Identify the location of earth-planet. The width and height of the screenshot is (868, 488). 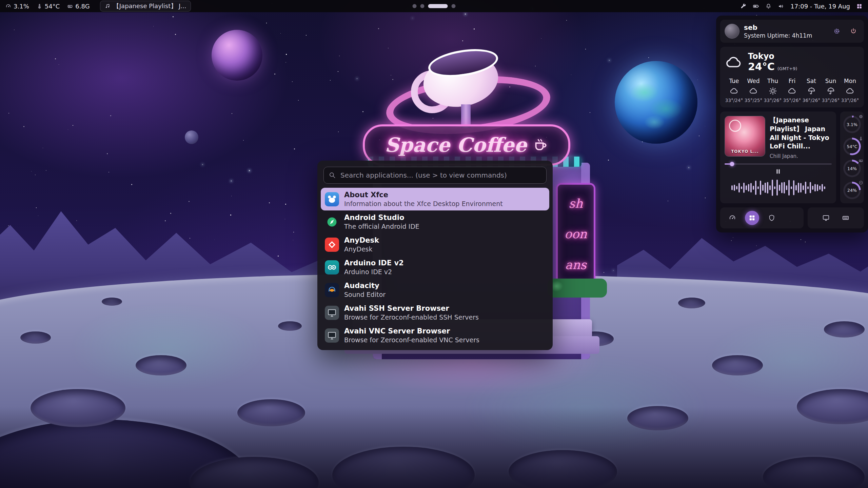
(656, 102).